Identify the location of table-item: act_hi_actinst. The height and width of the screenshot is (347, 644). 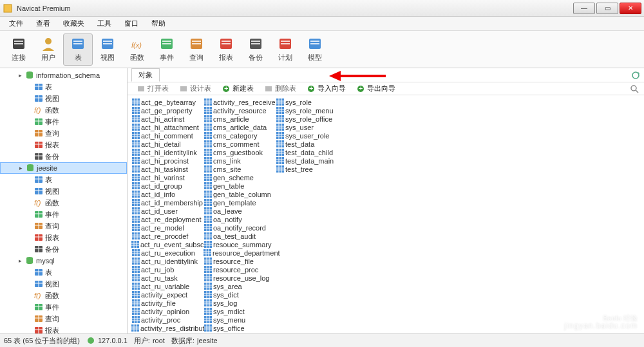
(167, 118).